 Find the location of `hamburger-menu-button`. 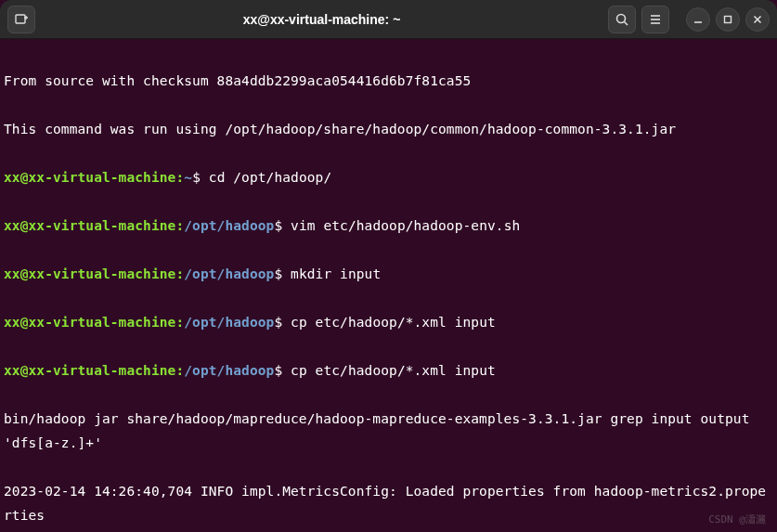

hamburger-menu-button is located at coordinates (655, 19).